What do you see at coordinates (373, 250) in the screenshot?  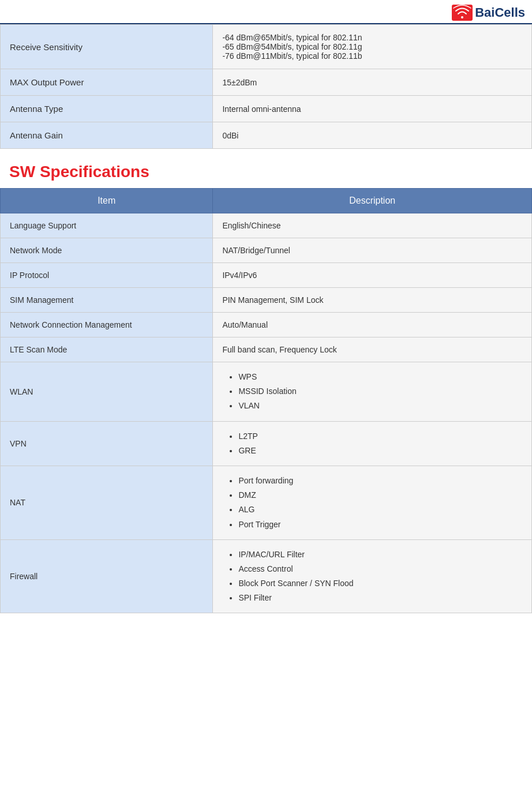 I see `sw-value-cell: NAT/Bridge/Tunnel` at bounding box center [373, 250].